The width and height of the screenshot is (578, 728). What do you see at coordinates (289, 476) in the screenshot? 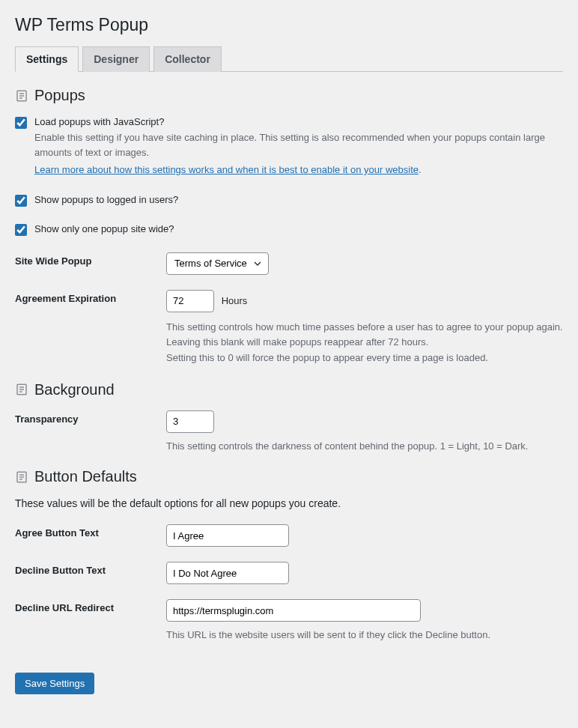
I see `section-button-defaults-heading: Button Defaults` at bounding box center [289, 476].